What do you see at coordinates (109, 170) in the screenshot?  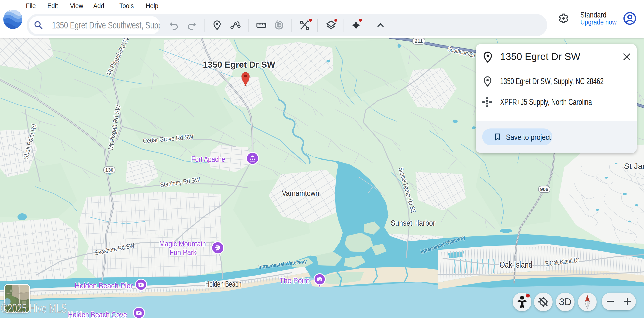 I see `svg-text: 130` at bounding box center [109, 170].